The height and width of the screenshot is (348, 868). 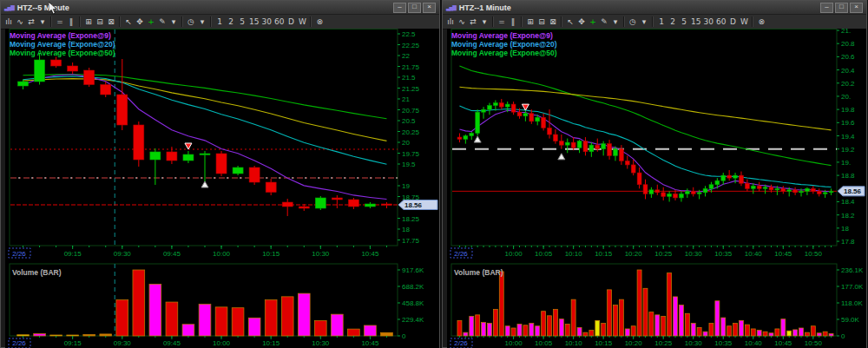 What do you see at coordinates (413, 319) in the screenshot?
I see `svg-text: 229.4K` at bounding box center [413, 319].